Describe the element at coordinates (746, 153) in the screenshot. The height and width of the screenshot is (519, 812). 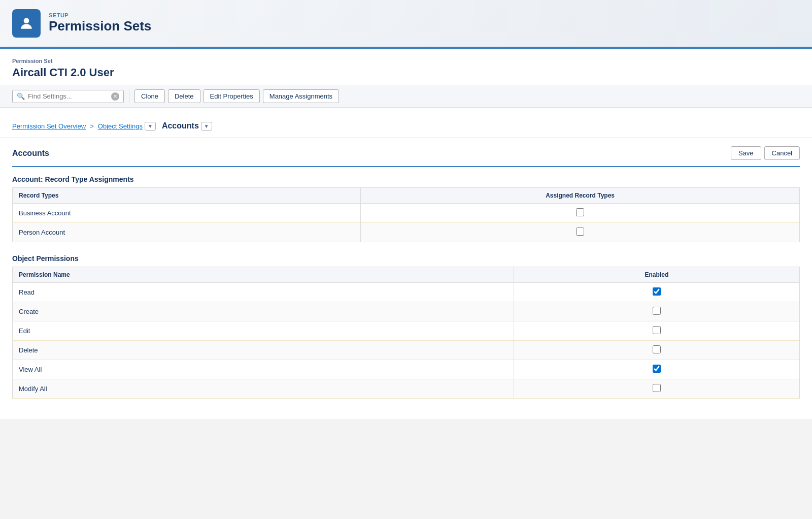
I see `save-button: Save` at that location.